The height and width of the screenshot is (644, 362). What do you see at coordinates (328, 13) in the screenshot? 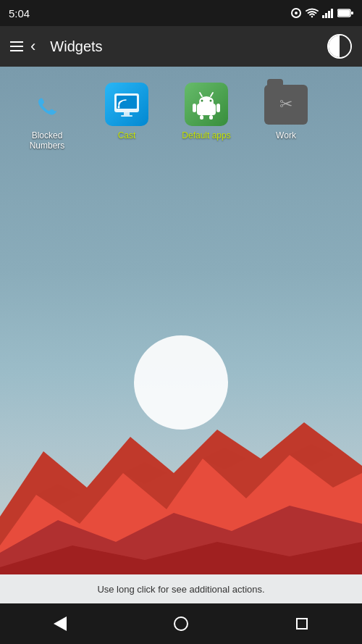
I see `signal-icon` at bounding box center [328, 13].